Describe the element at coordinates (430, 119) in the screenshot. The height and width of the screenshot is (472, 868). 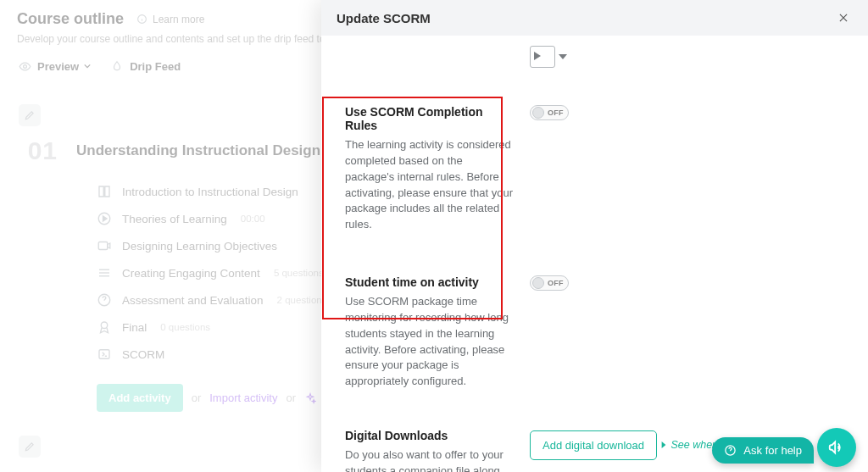
I see `option-title-completion: Use SCORM Completion Rules` at that location.